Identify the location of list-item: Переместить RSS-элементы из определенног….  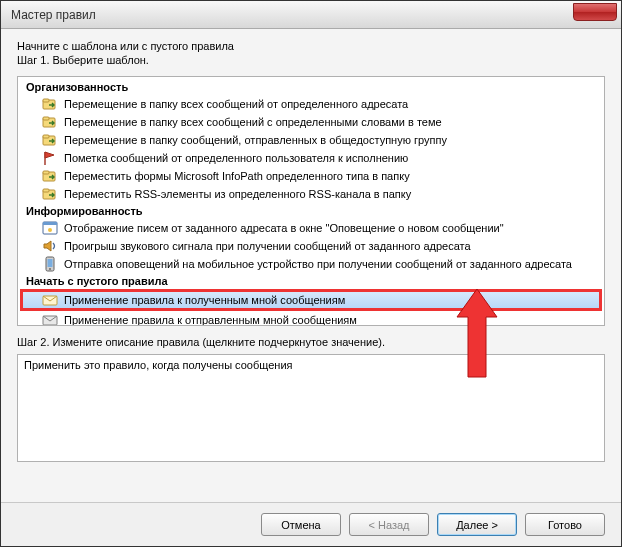
(311, 194).